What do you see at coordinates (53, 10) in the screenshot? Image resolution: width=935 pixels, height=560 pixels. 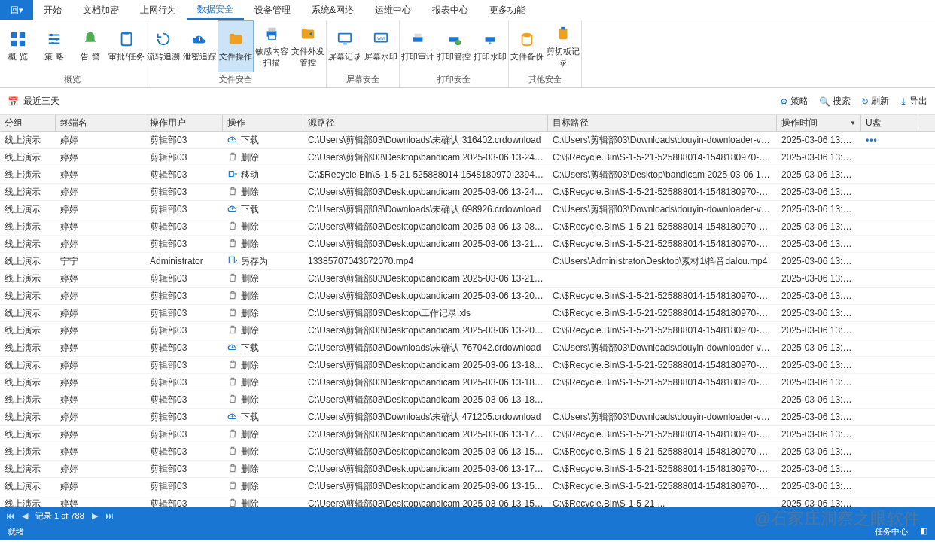 I see `menu-item-0: 开始` at bounding box center [53, 10].